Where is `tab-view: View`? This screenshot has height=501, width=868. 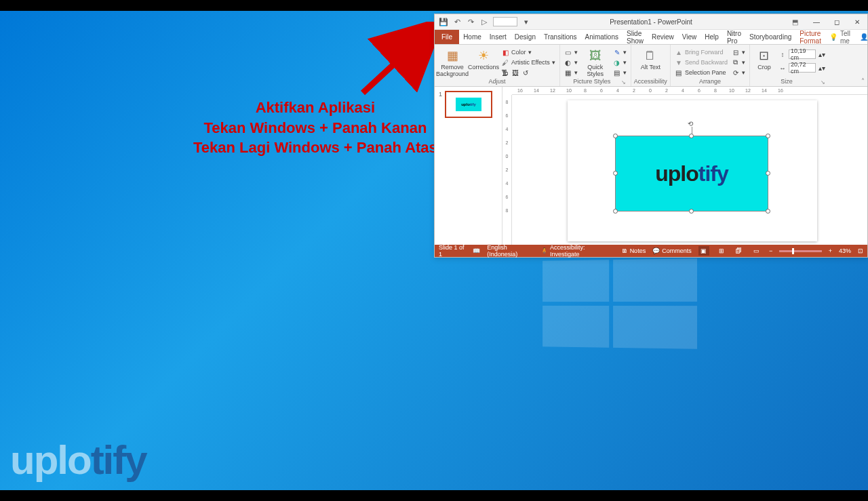 tab-view: View is located at coordinates (690, 37).